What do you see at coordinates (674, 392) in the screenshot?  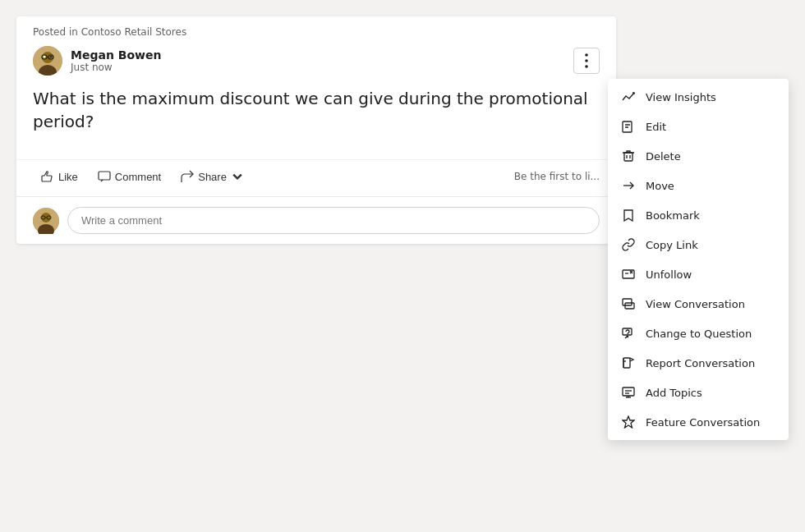 I see `menu-label-add-topics: Add Topics` at bounding box center [674, 392].